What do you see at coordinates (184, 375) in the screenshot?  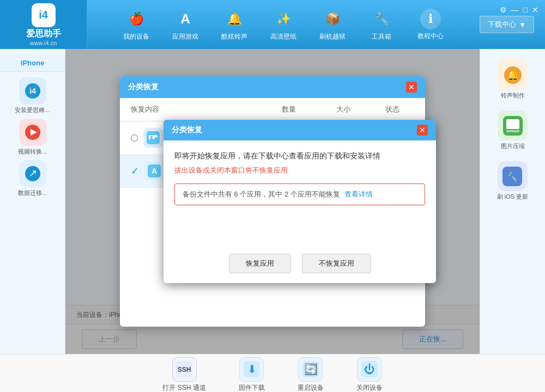 I see `ssh-button: SSH 打开 SSH 通道` at bounding box center [184, 375].